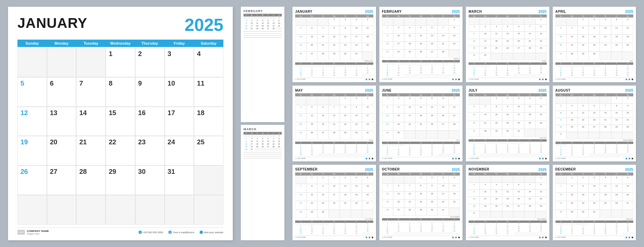 This screenshot has width=644, height=247. I want to click on nm-cell: 25, so click(485, 152).